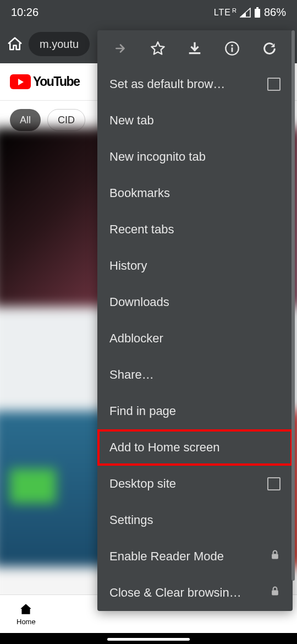  I want to click on menu-new-tab: New tab, so click(195, 121).